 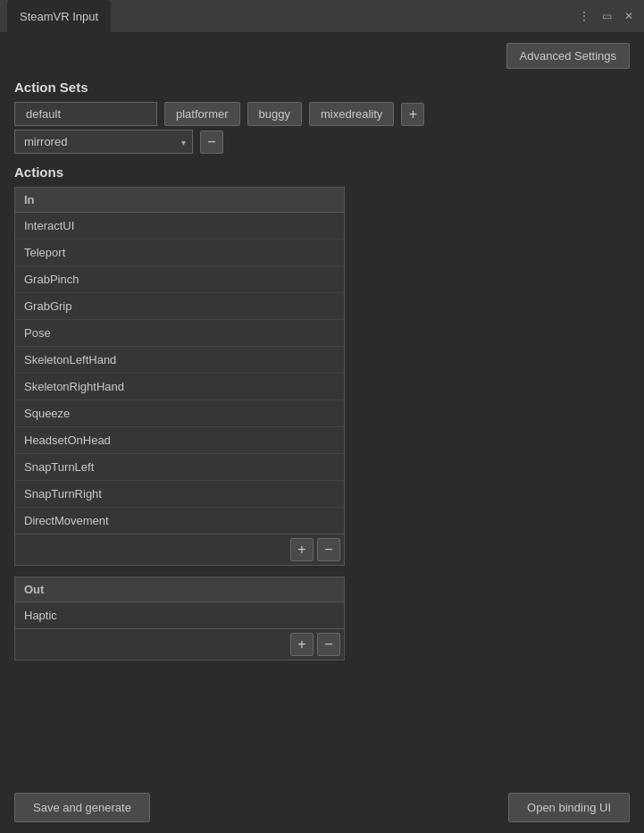 I want to click on title-bar-controls: ⋮ ▭ ✕, so click(x=606, y=16).